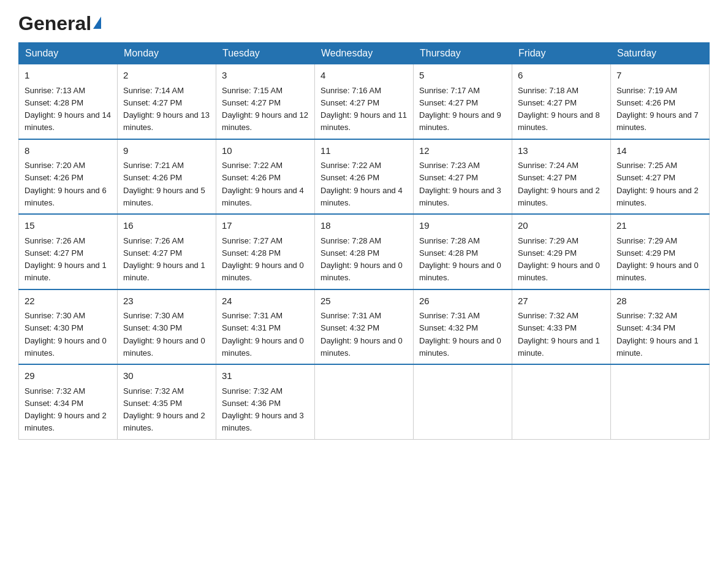 Image resolution: width=728 pixels, height=563 pixels. What do you see at coordinates (463, 327) in the screenshot?
I see `calendar-day-cell: 26 Sunrise: 7:31 AMSunset: 4:32 PMDaylig…` at bounding box center [463, 327].